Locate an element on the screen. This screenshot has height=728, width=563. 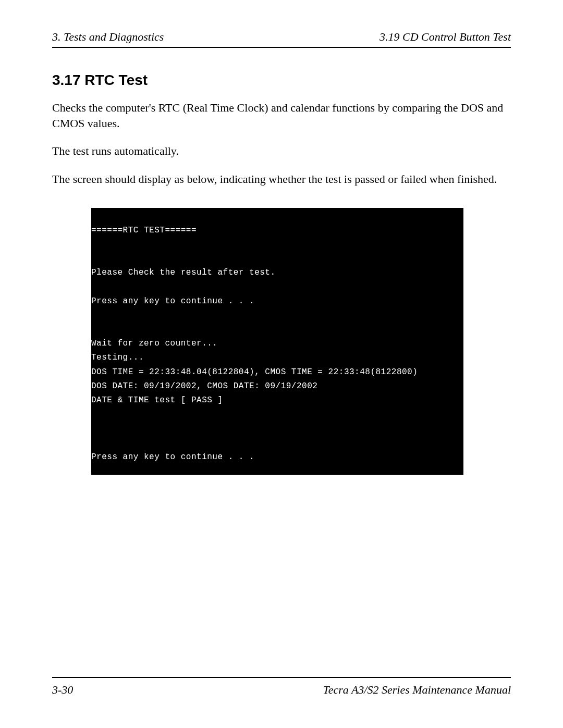
footer-row: 3-30 Tecra A3/S2 Series Maintenance Manu… is located at coordinates (282, 690).